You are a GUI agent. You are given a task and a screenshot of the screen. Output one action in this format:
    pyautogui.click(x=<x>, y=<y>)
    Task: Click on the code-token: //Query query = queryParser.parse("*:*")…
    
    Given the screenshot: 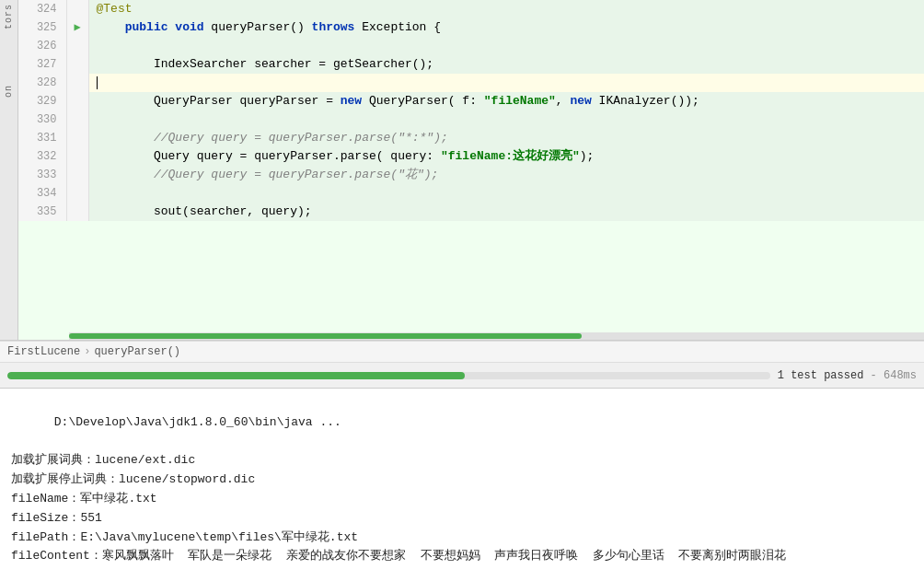 What is the action you would take?
    pyautogui.click(x=301, y=138)
    